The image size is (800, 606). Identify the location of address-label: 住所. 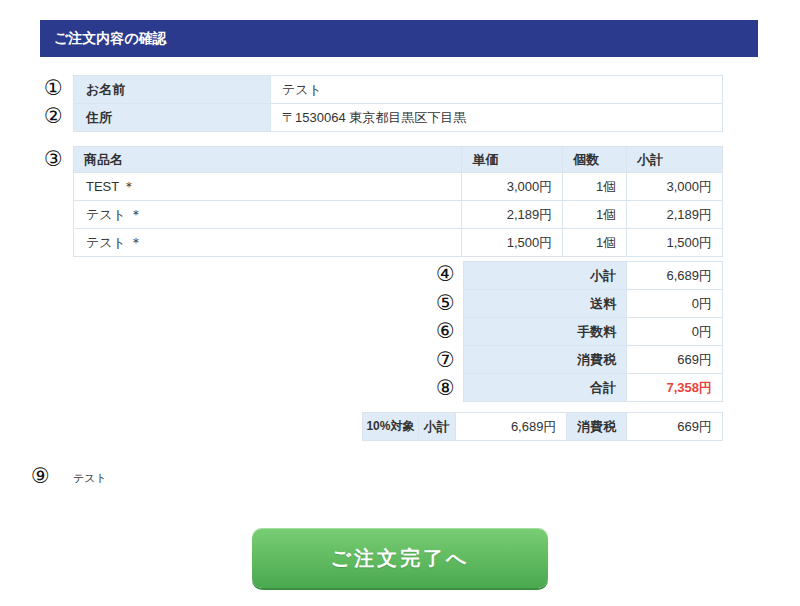
(172, 118).